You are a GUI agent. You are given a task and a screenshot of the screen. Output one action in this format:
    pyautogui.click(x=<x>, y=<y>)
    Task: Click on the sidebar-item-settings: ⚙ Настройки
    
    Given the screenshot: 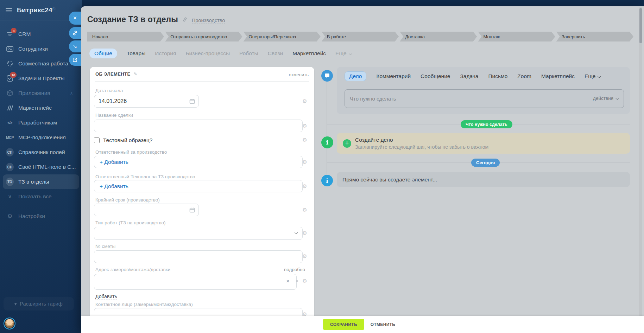 What is the action you would take?
    pyautogui.click(x=41, y=216)
    